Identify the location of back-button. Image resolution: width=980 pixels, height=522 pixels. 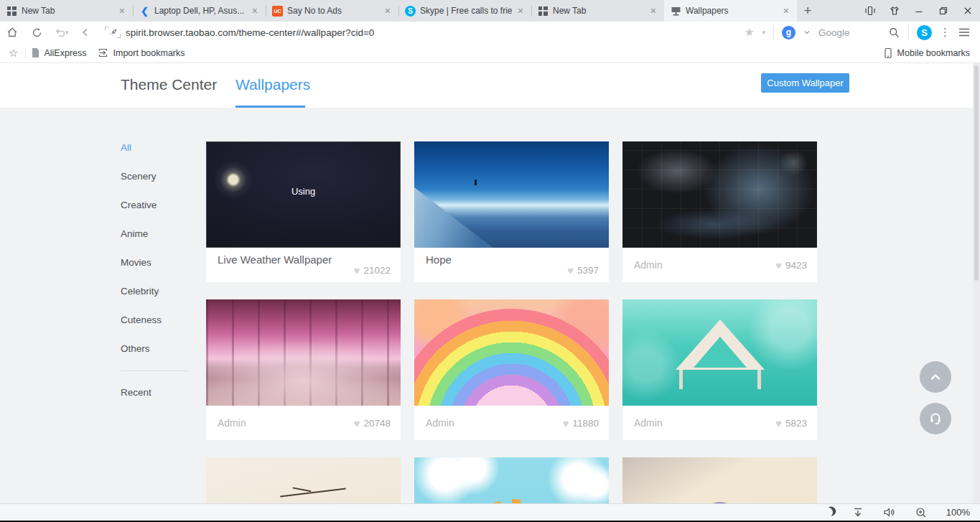
(85, 32).